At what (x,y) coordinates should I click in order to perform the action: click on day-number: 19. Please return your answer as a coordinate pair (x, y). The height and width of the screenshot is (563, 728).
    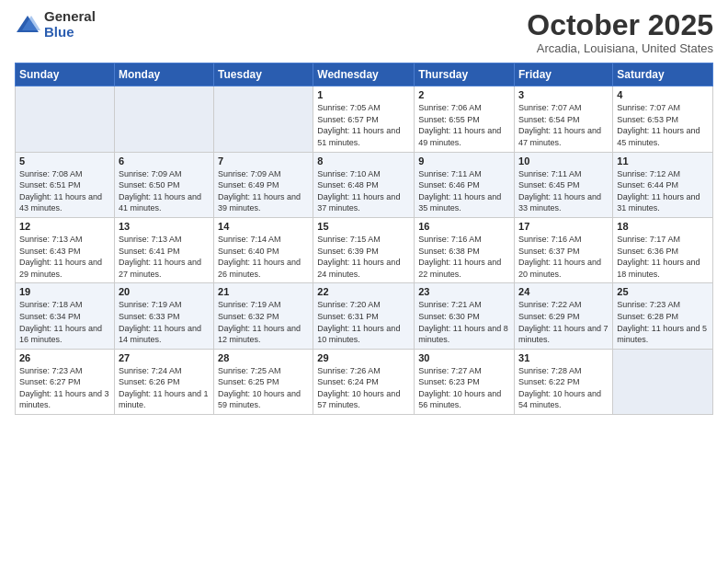
    Looking at the image, I should click on (64, 292).